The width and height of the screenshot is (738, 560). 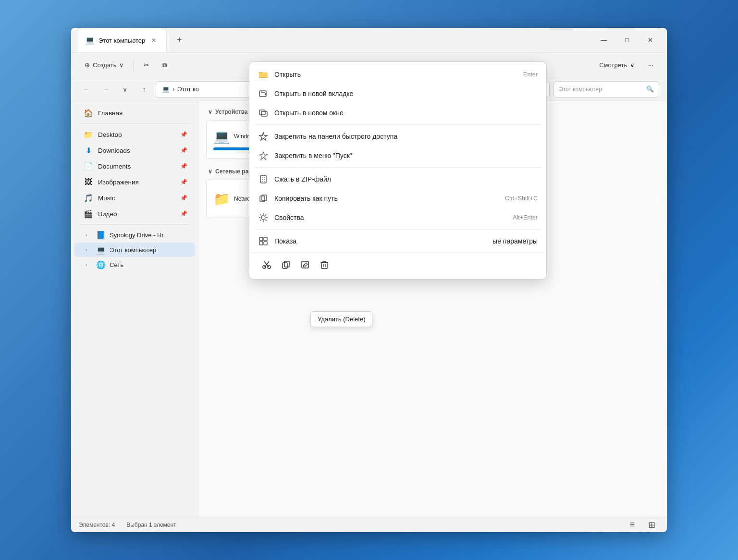 I want to click on bottom-copy-button, so click(x=286, y=265).